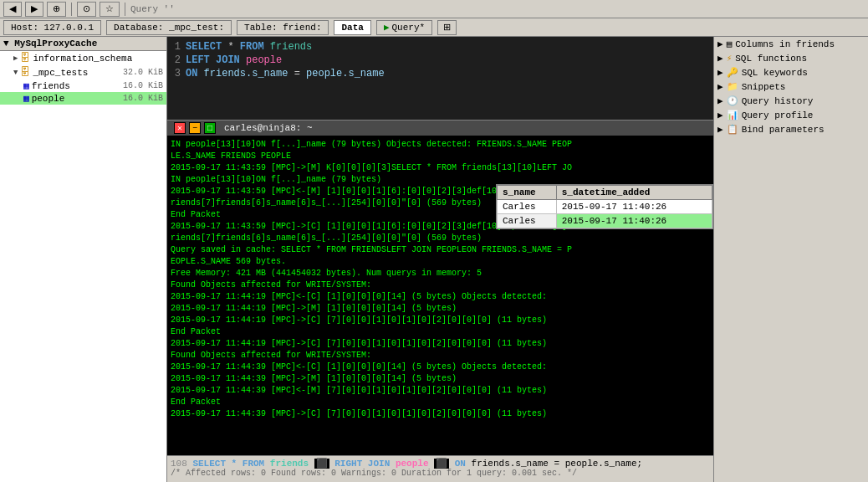  What do you see at coordinates (440, 262) in the screenshot?
I see `console-line-10: EOPLE.S_NAME 569 bytes.` at bounding box center [440, 262].